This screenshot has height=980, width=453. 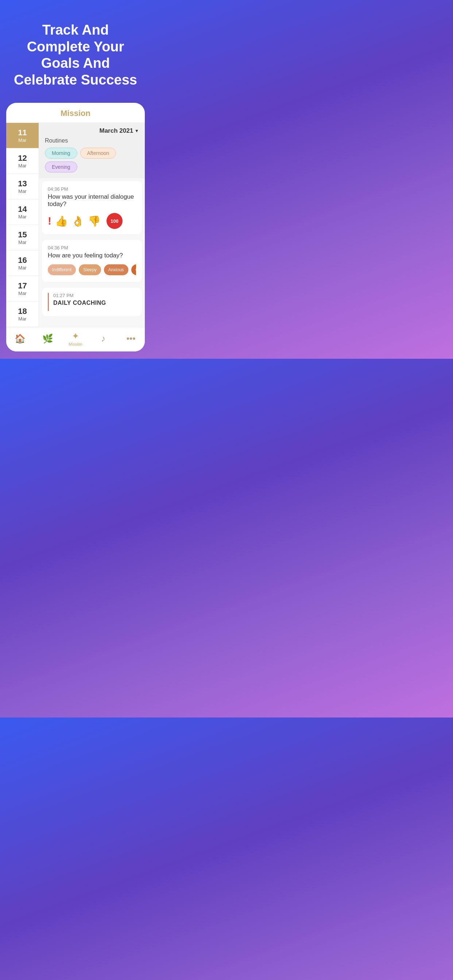 What do you see at coordinates (61, 153) in the screenshot?
I see `morning-tag: Morning` at bounding box center [61, 153].